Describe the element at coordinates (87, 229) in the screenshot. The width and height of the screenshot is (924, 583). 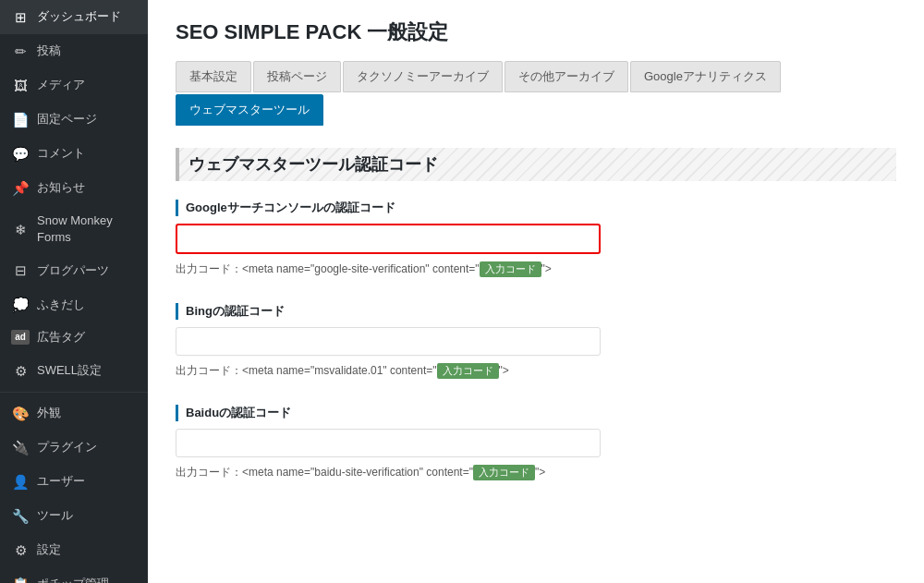
I see `sidebar-item-label: Snow Monkey Forms` at that location.